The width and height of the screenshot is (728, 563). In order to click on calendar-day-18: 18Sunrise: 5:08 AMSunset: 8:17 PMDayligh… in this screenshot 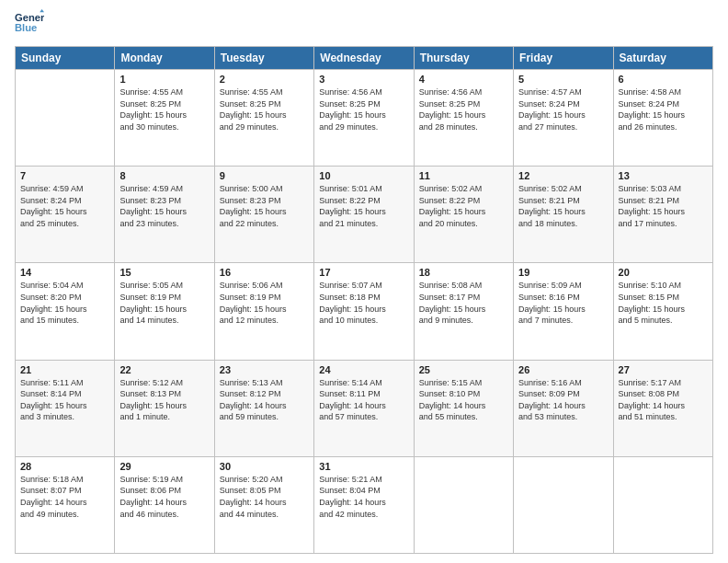, I will do `click(463, 311)`.